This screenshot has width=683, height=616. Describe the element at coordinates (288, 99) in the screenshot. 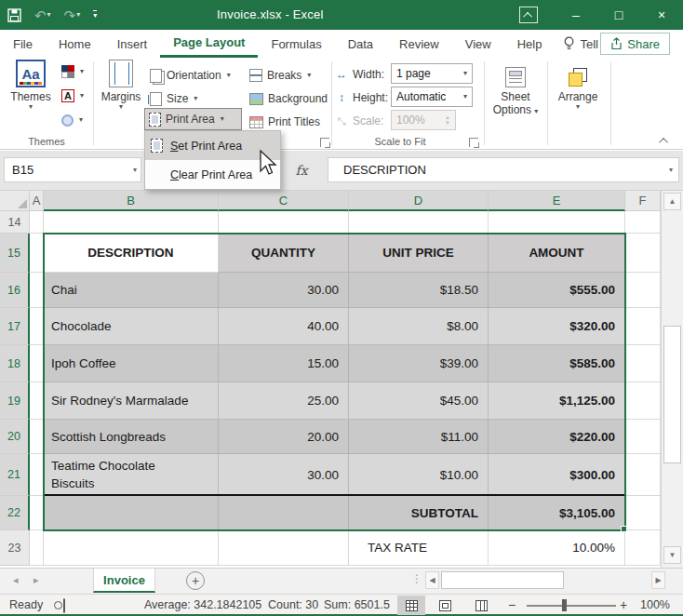

I see `background-button: Background` at that location.